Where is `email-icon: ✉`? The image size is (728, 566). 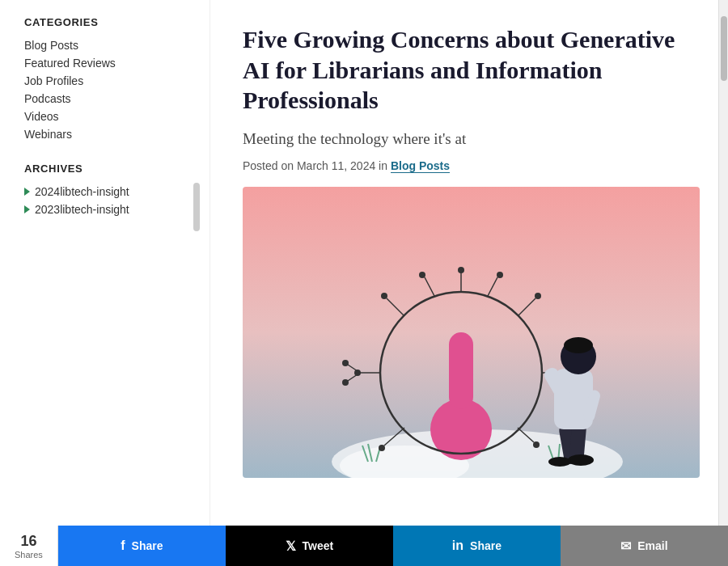
email-icon: ✉ is located at coordinates (626, 547).